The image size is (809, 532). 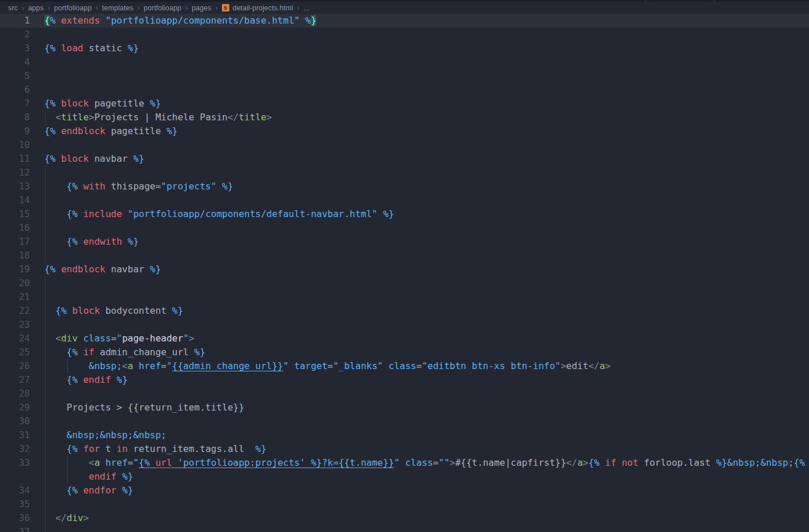 What do you see at coordinates (404, 297) in the screenshot?
I see `code-line: 21` at bounding box center [404, 297].